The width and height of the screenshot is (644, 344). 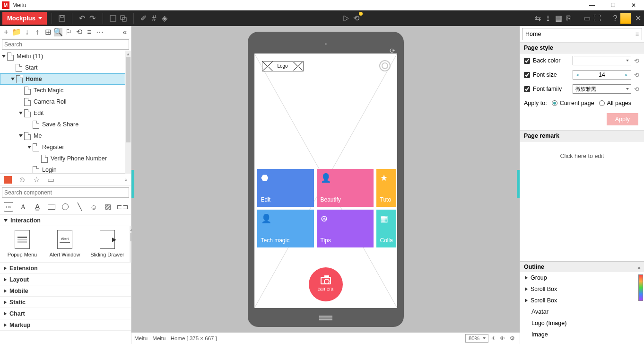 What do you see at coordinates (558, 18) in the screenshot?
I see `grid-view-icon: ▦` at bounding box center [558, 18].